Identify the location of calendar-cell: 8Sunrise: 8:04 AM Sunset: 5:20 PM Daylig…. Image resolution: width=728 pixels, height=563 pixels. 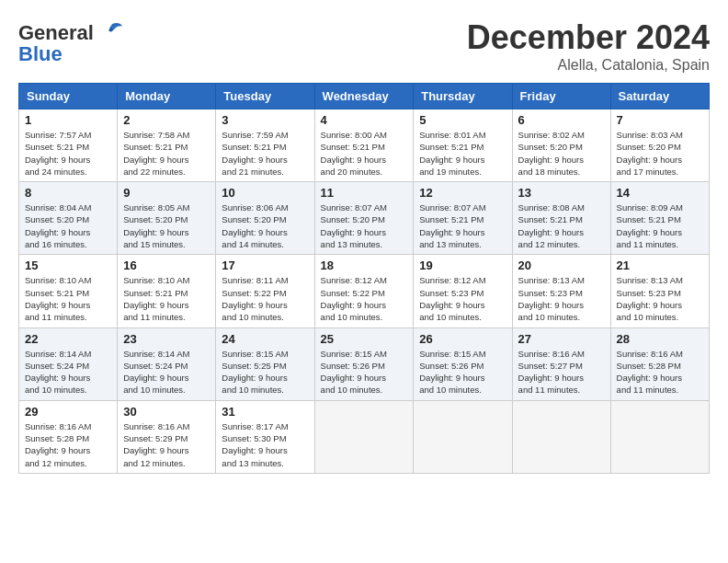
(68, 219).